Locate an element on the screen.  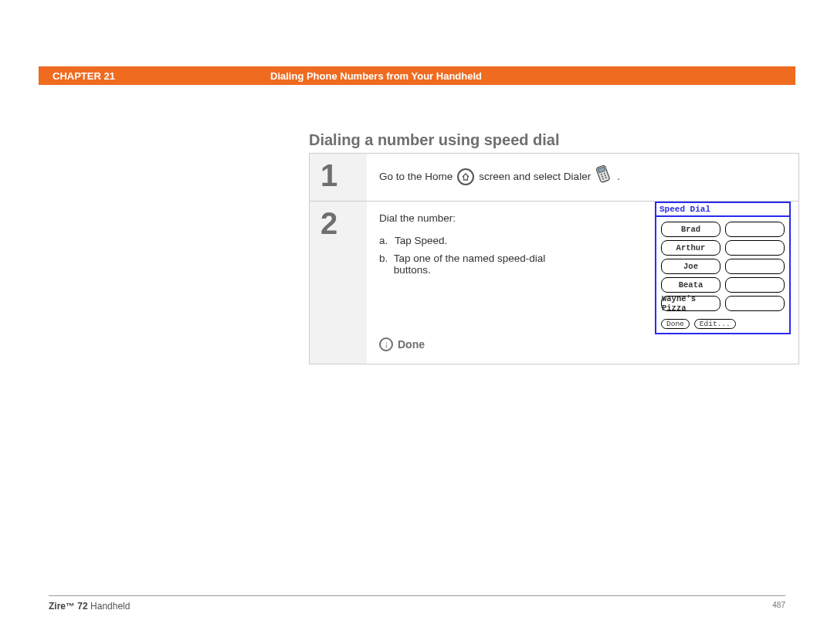
step-number: 2 is located at coordinates (338, 223).